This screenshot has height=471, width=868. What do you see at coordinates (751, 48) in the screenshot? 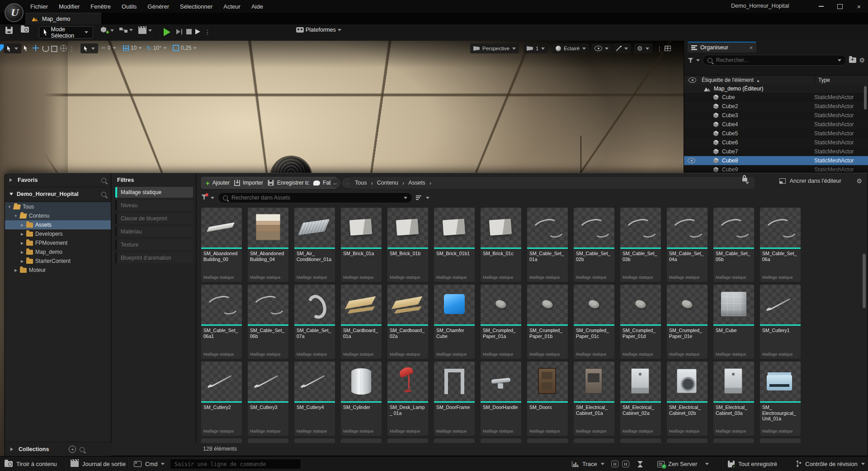
I see `close-tab-icon: ×` at bounding box center [751, 48].